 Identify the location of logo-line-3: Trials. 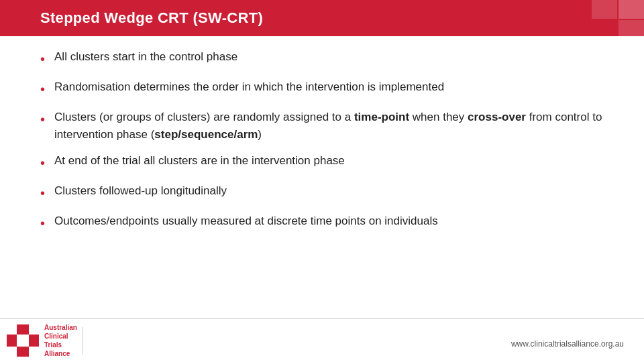
(53, 345).